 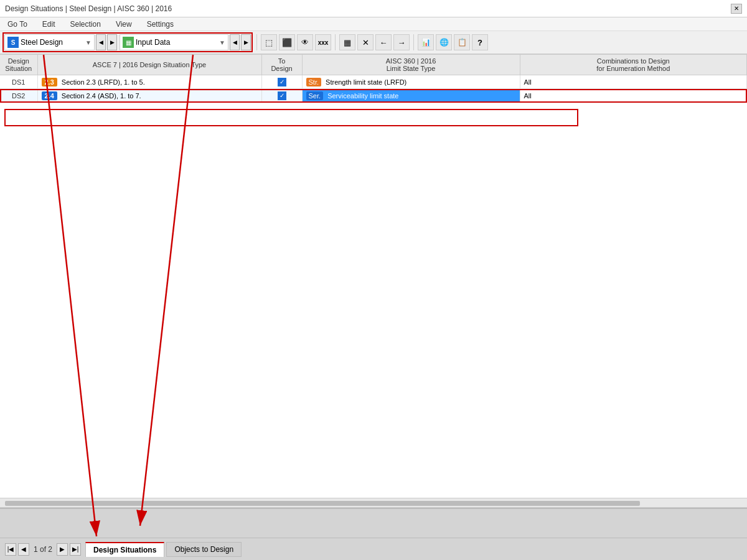 What do you see at coordinates (402, 42) in the screenshot?
I see `arrow-right-btn: →` at bounding box center [402, 42].